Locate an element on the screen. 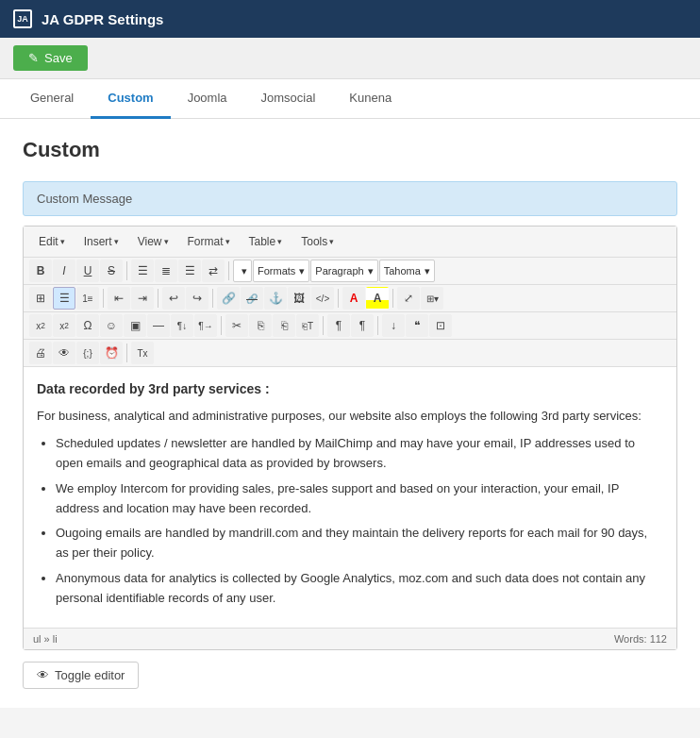 The image size is (700, 738). list-item: Ougoing emails are handled by mandrill.c… is located at coordinates (359, 544).